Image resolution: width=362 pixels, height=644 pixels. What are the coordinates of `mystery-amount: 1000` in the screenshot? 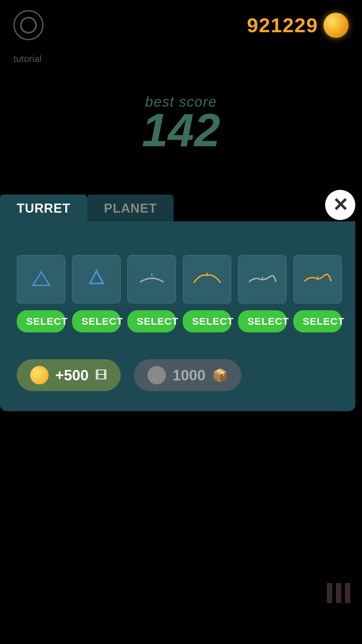 It's located at (189, 375).